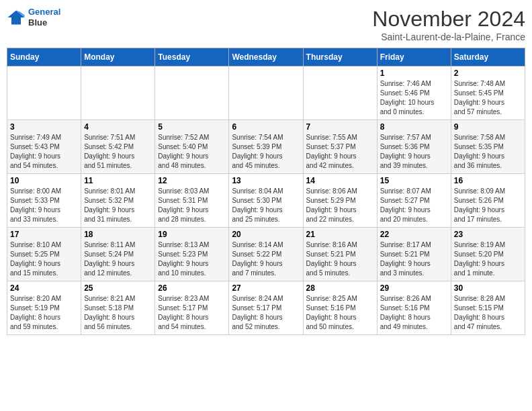  I want to click on header: General Blue November 2024 Saint-Laurent…, so click(266, 24).